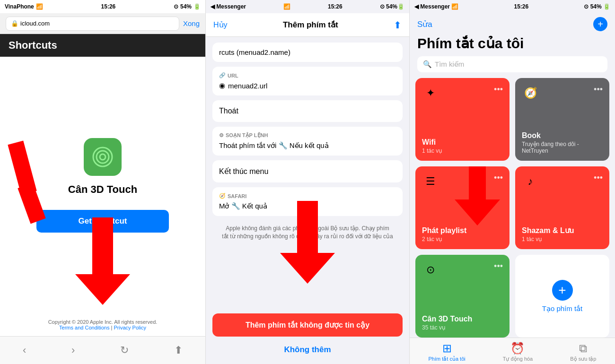 The height and width of the screenshot is (364, 615). I want to click on card-header-book: 🧭 •••, so click(562, 93).